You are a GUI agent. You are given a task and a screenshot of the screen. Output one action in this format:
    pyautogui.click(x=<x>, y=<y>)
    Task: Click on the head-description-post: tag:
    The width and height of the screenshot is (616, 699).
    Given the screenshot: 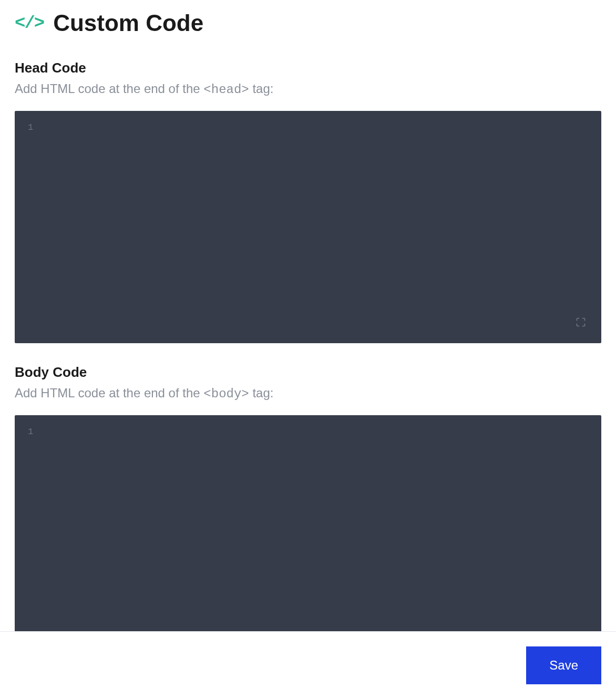 What is the action you would take?
    pyautogui.click(x=262, y=88)
    